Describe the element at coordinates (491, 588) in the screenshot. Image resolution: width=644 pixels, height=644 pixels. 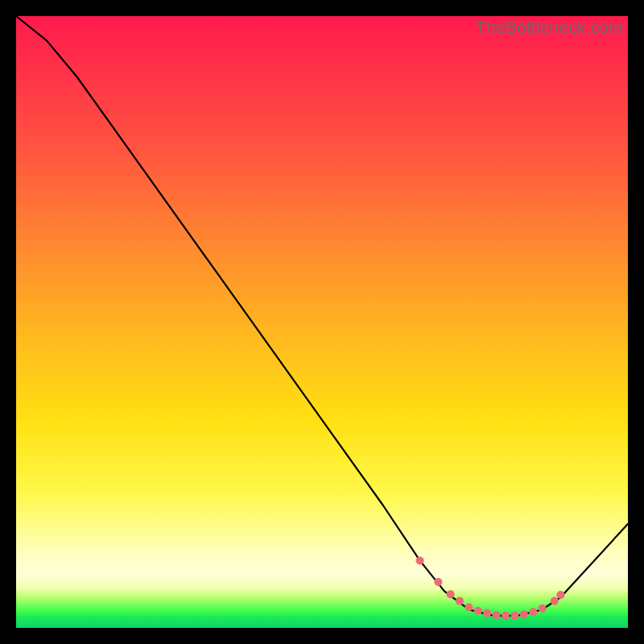
I see `chart-highlight-dots` at that location.